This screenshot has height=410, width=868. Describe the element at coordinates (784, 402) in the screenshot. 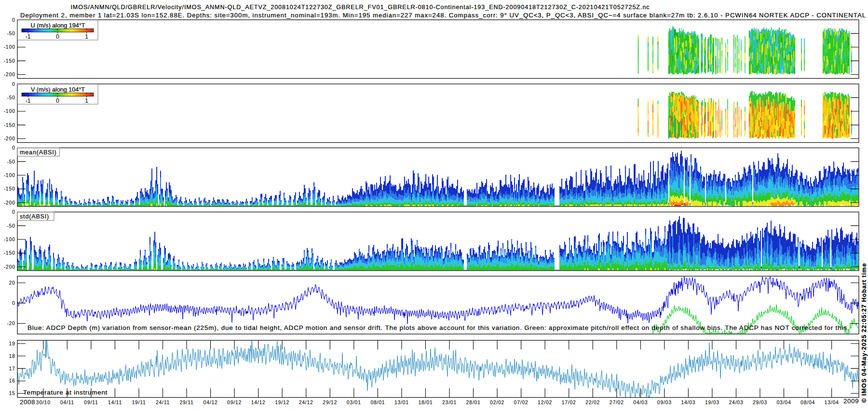

I see `svg-text: 03/04` at that location.